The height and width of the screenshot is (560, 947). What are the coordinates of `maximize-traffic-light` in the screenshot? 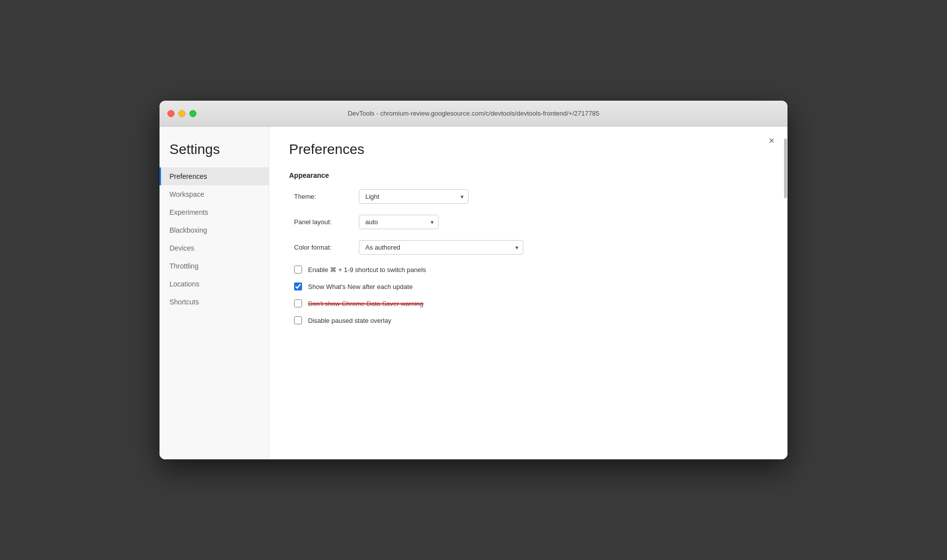 It's located at (193, 114).